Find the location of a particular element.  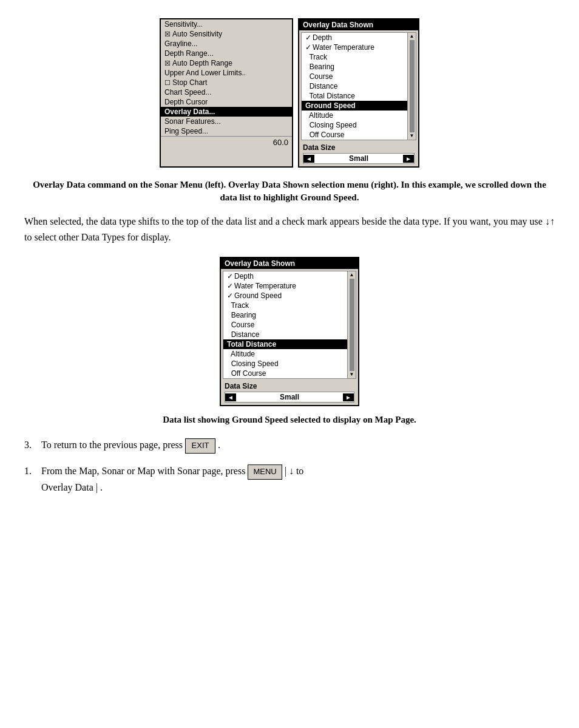

menu-grayline: Grayline... is located at coordinates (226, 44).